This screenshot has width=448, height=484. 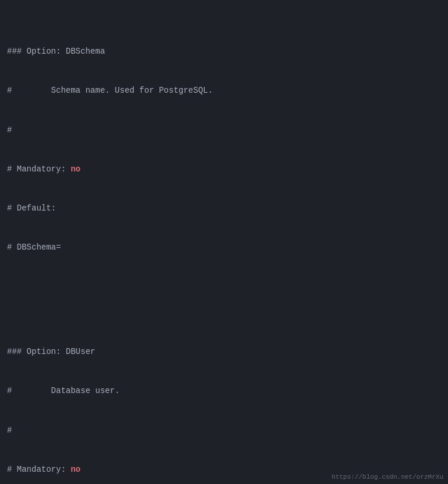 What do you see at coordinates (224, 208) in the screenshot?
I see `line-5: # Default:` at bounding box center [224, 208].